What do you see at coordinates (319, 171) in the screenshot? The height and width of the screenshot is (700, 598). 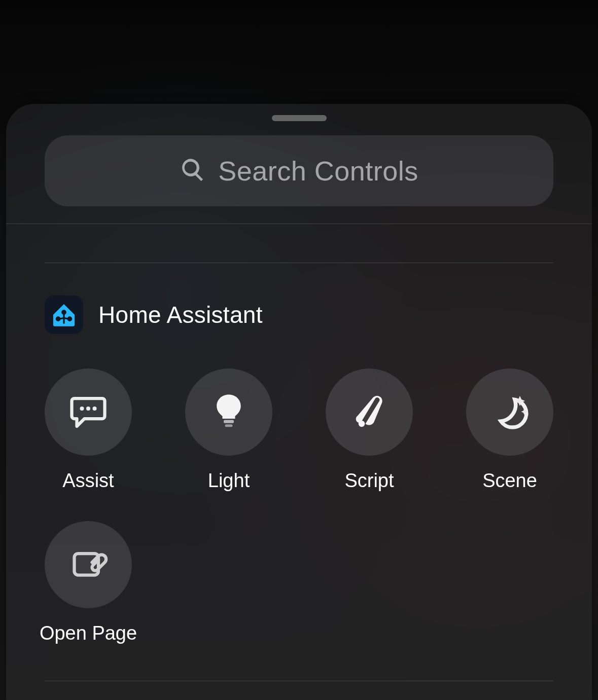 I see `search-placeholder: Search Controls` at bounding box center [319, 171].